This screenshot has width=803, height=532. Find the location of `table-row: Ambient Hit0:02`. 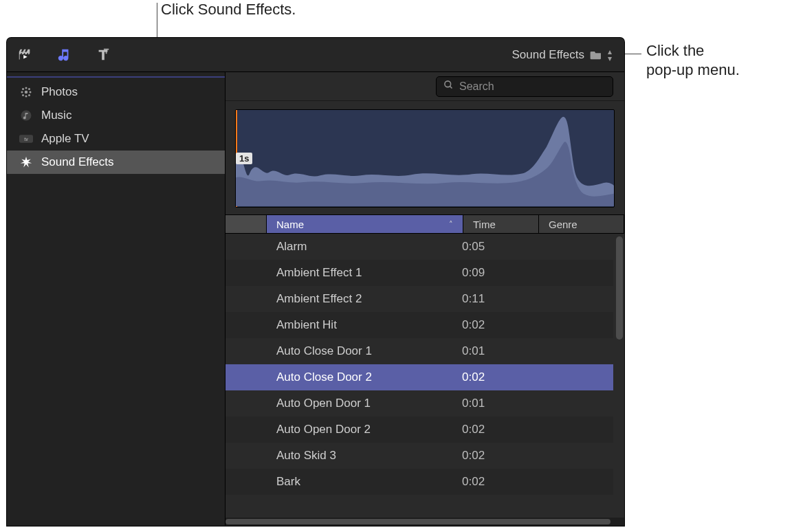

table-row: Ambient Hit0:02 is located at coordinates (419, 325).